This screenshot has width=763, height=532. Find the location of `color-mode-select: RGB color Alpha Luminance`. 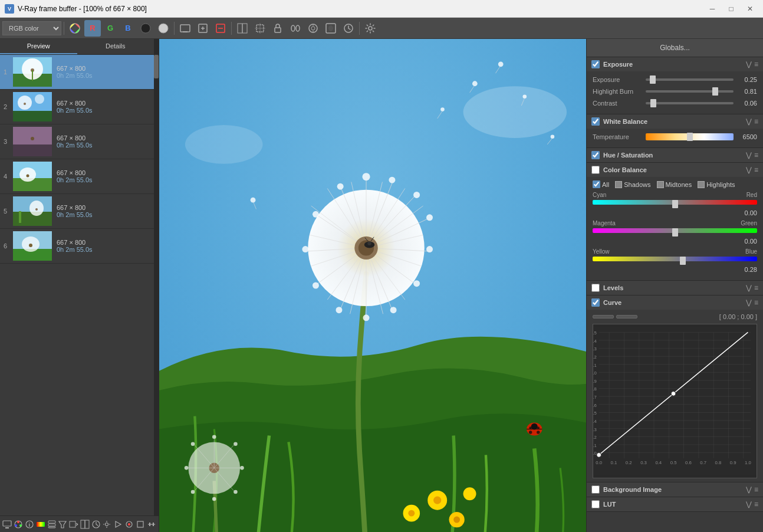

color-mode-select: RGB color Alpha Luminance is located at coordinates (32, 28).